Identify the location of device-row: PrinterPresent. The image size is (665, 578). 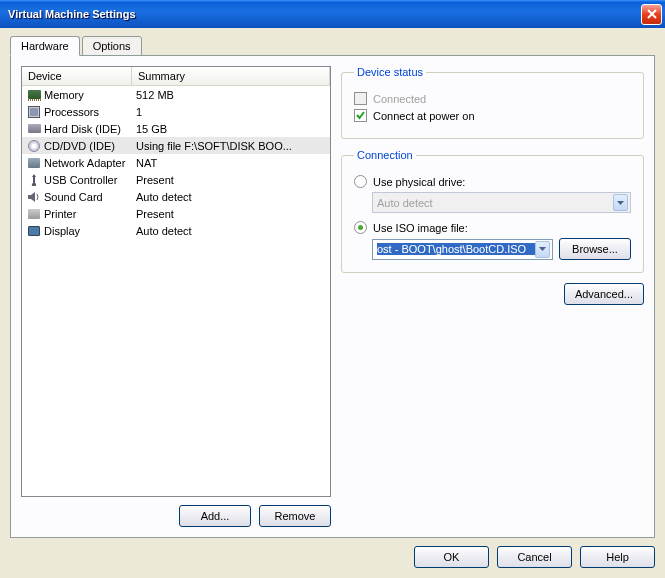
(176, 214).